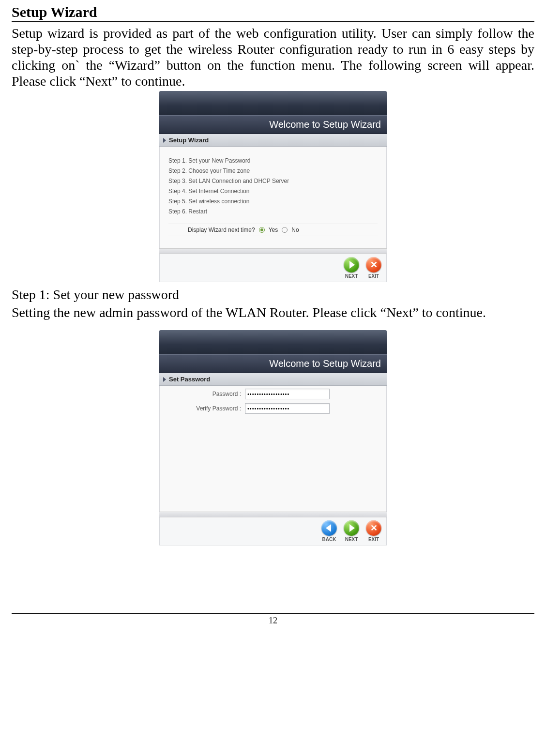 This screenshot has width=546, height=756. I want to click on wizard-subheader: Setup Wizard, so click(273, 140).